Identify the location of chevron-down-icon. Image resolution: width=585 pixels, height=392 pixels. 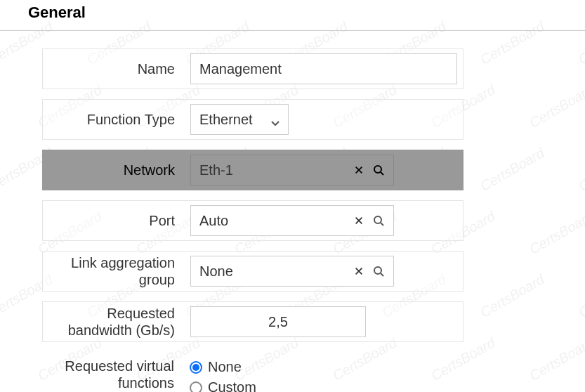
(275, 119).